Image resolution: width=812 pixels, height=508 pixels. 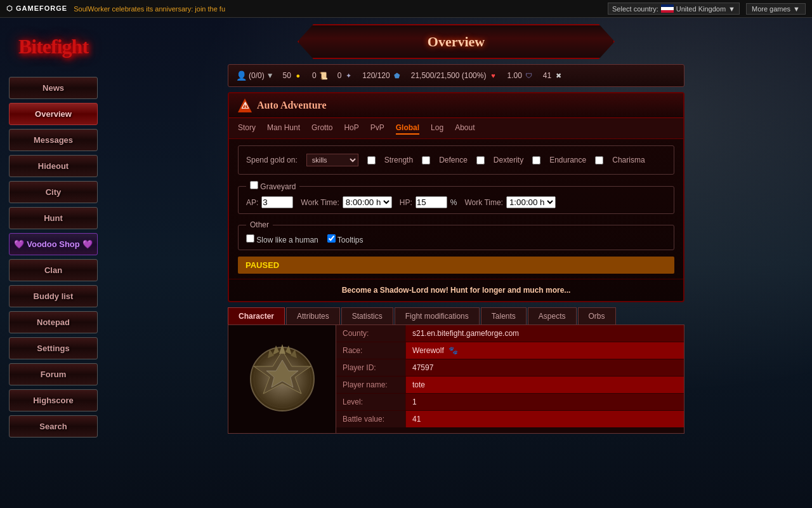 I want to click on defence-label: Defence, so click(x=453, y=160).